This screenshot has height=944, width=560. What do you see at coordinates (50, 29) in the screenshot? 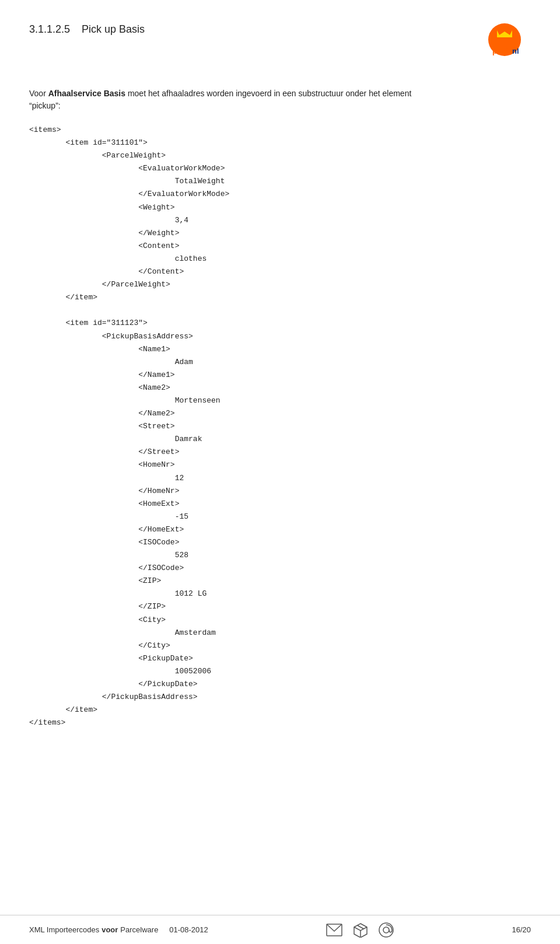
I see `section-number: 3.1.1.2.5` at bounding box center [50, 29].